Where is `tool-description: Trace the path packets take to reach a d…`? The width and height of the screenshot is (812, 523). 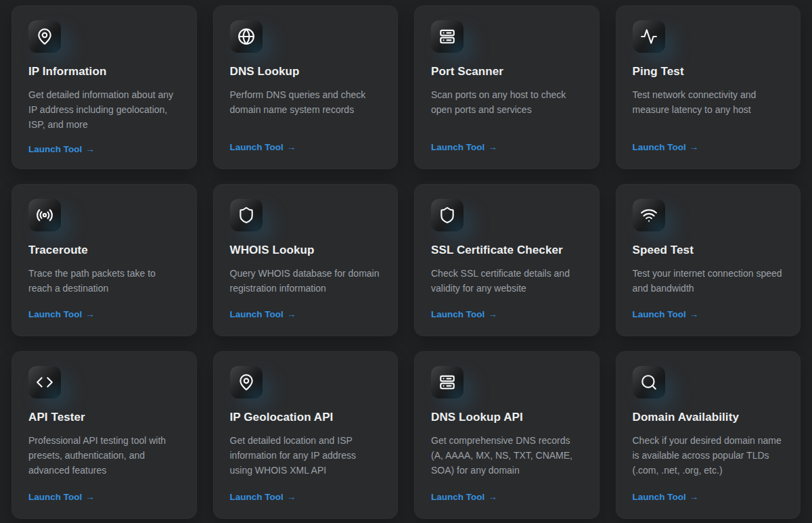
tool-description: Trace the path packets take to reach a d… is located at coordinates (104, 281).